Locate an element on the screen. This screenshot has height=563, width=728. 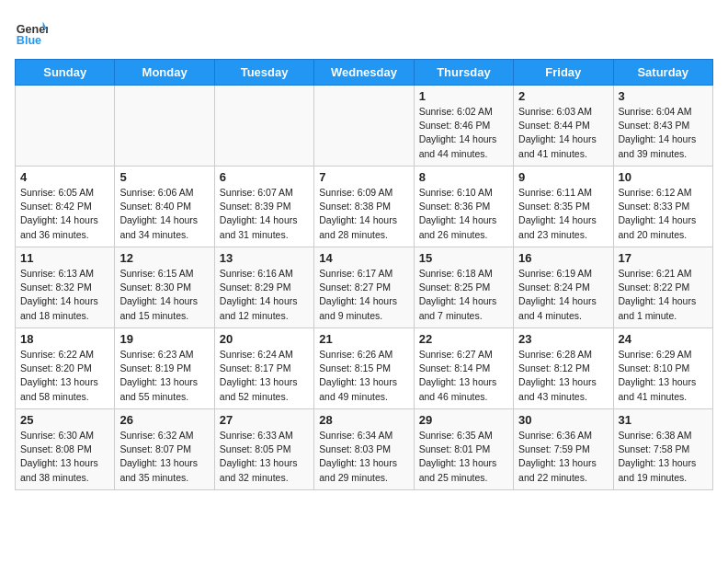
day-header-wednesday: Wednesday is located at coordinates (364, 73).